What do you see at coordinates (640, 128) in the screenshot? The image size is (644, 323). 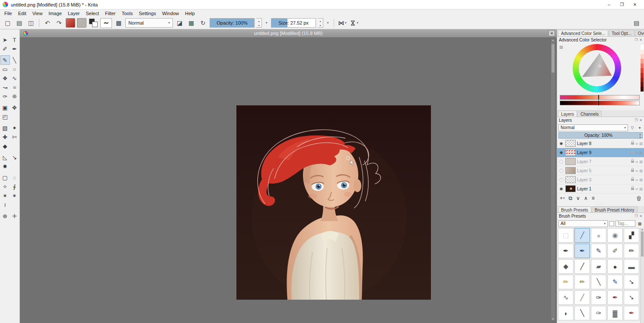 I see `layer-filter-caret: ▾` at bounding box center [640, 128].